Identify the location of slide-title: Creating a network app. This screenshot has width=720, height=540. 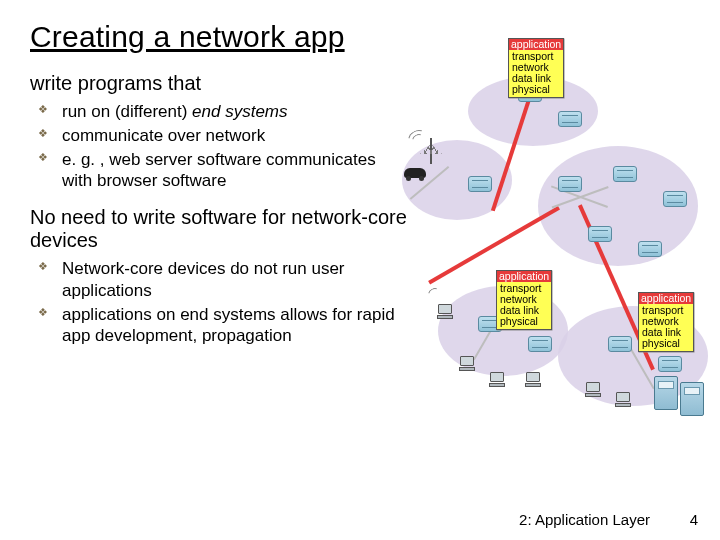
(375, 37).